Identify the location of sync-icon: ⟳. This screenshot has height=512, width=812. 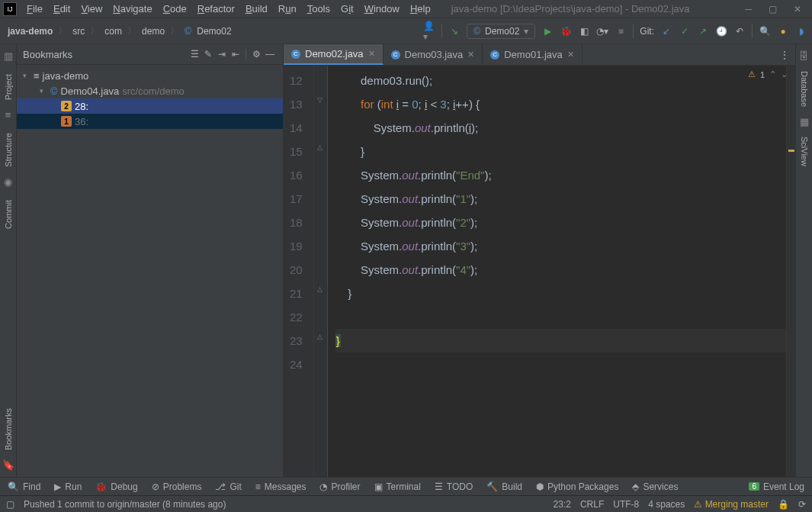
(802, 504).